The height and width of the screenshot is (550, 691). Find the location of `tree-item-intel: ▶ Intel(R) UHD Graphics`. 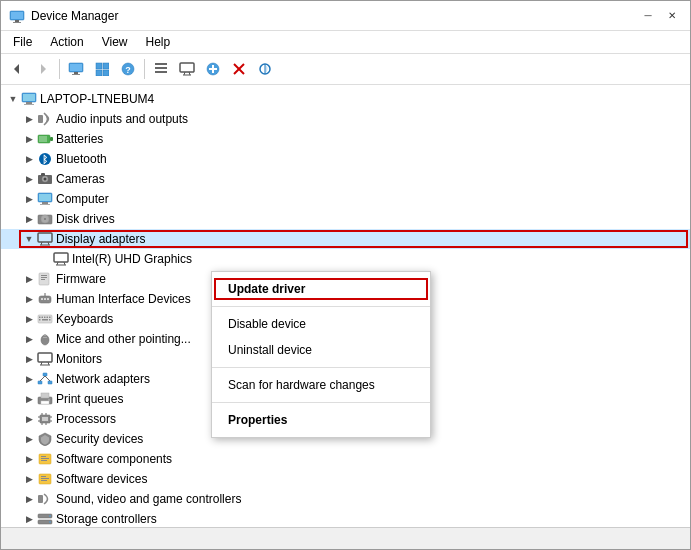

tree-item-intel: ▶ Intel(R) UHD Graphics is located at coordinates (346, 259).